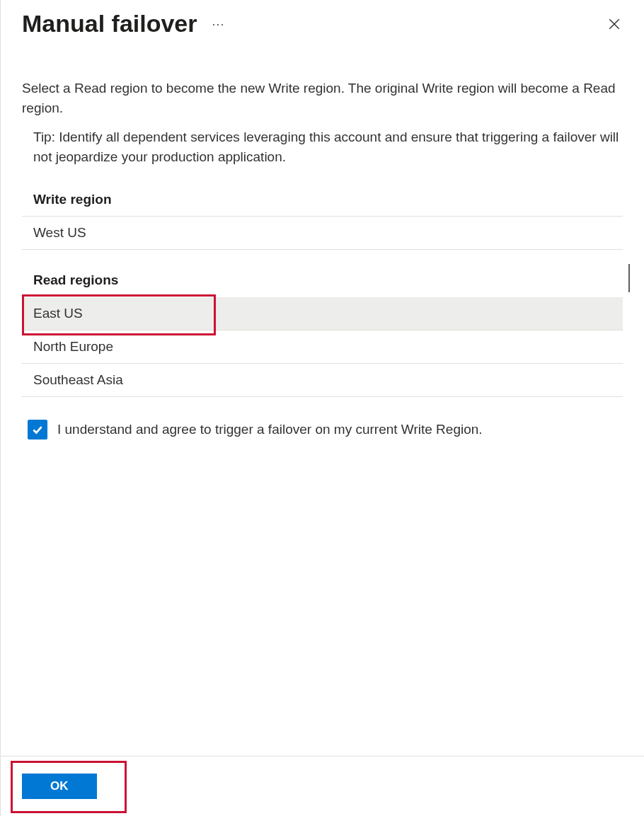 Image resolution: width=644 pixels, height=816 pixels. Describe the element at coordinates (218, 24) in the screenshot. I see `more-icon: ⋯` at that location.